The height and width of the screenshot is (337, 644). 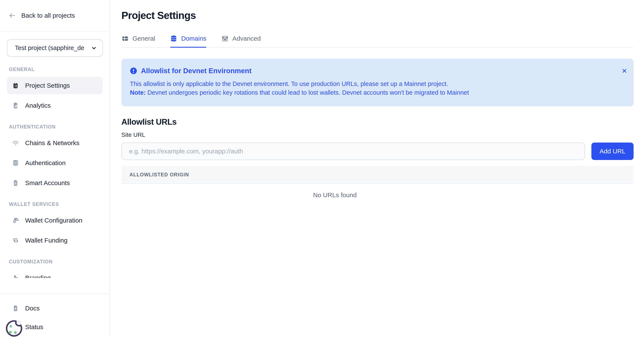 What do you see at coordinates (16, 85) in the screenshot?
I see `clipboard-icon` at bounding box center [16, 85].